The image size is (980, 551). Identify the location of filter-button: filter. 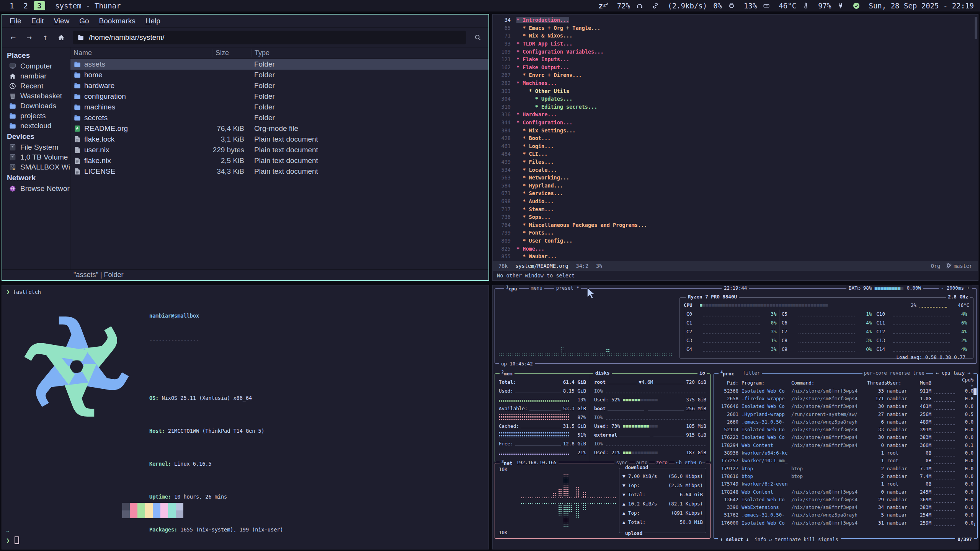
(751, 373).